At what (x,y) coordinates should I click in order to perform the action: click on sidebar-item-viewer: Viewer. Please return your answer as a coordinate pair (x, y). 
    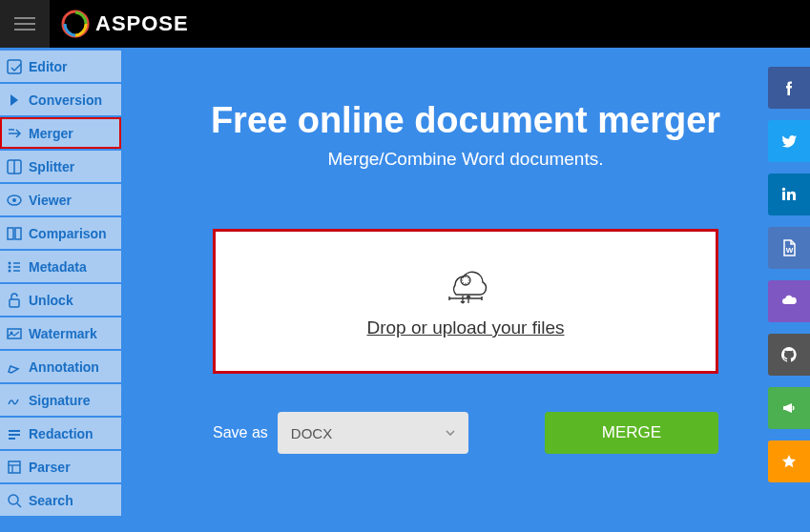
    Looking at the image, I should click on (61, 200).